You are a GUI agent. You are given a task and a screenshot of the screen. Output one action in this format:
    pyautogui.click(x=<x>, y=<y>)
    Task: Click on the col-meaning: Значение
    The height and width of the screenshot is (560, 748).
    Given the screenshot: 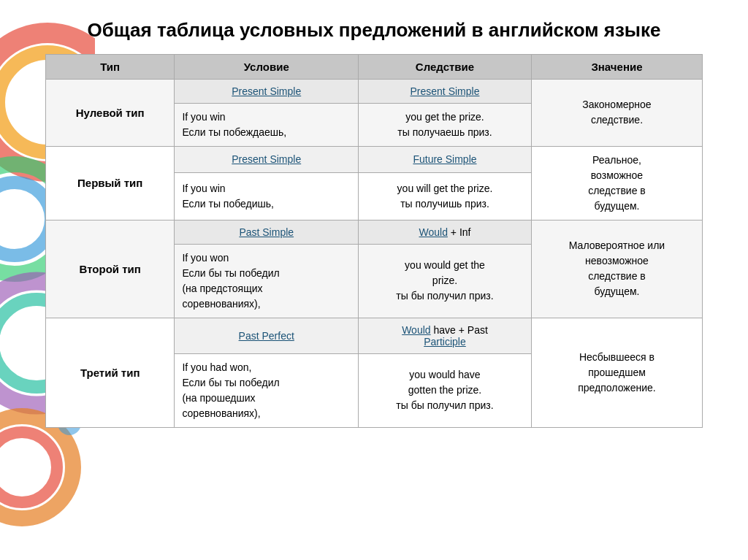 What is the action you would take?
    pyautogui.click(x=617, y=66)
    